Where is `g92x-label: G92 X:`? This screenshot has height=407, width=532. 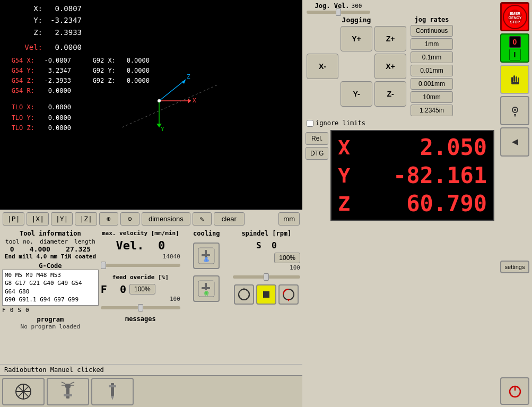 g92x-label: G92 X: is located at coordinates (97, 60).